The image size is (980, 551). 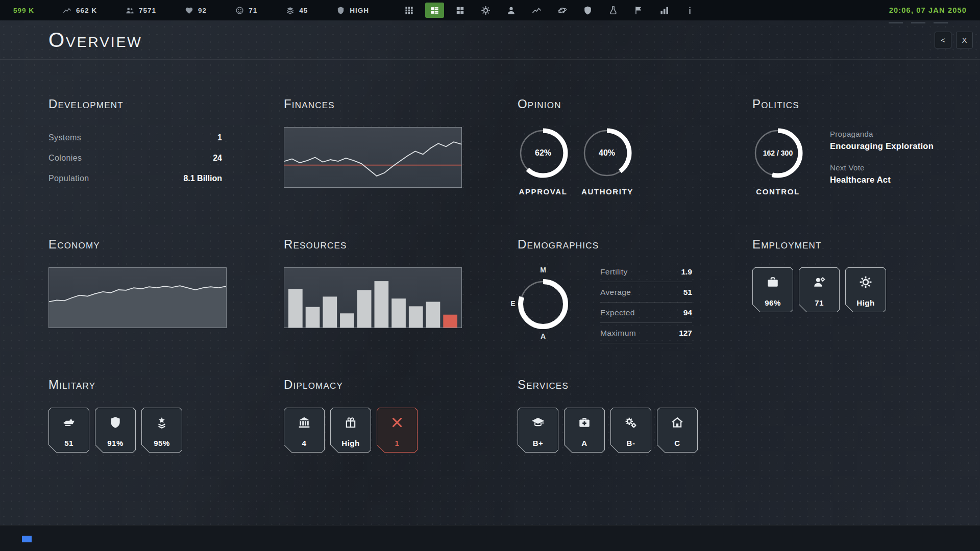 I want to click on economy-chart, so click(x=138, y=298).